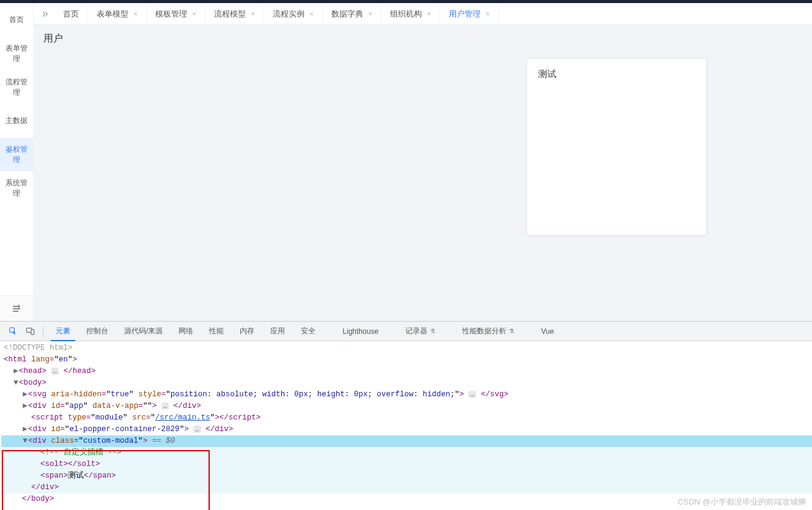 The image size is (812, 510). I want to click on devtools-tab-label: 性能, so click(216, 331).